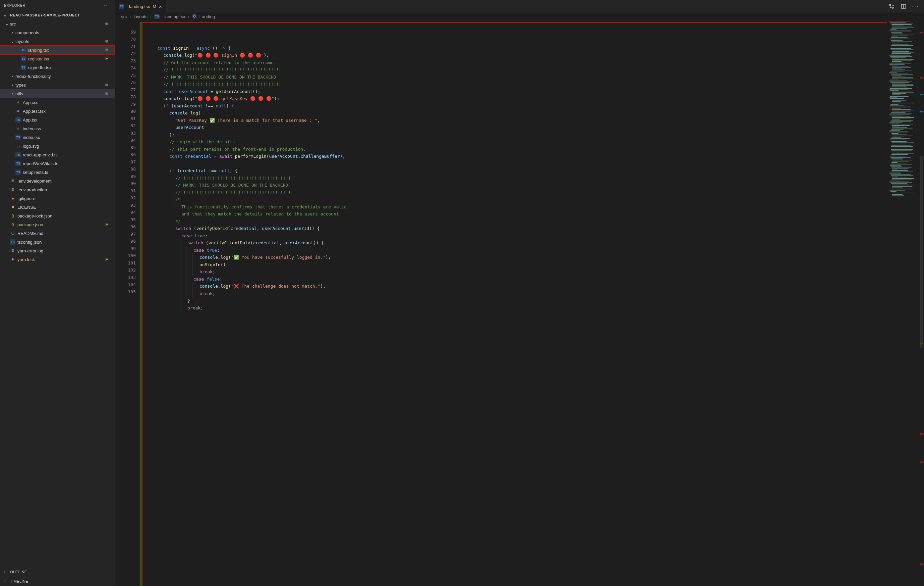 This screenshot has width=924, height=586. I want to click on tree-item-label: App.css, so click(31, 103).